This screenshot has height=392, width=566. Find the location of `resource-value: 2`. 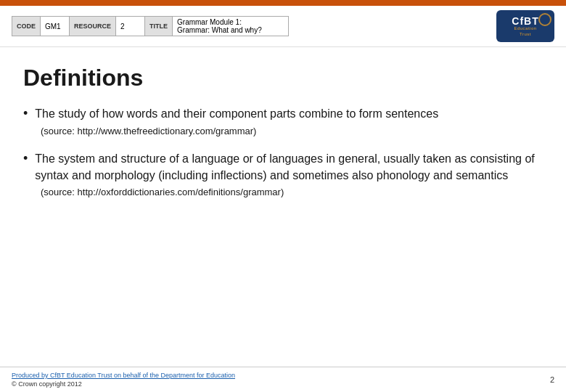

resource-value: 2 is located at coordinates (131, 26).